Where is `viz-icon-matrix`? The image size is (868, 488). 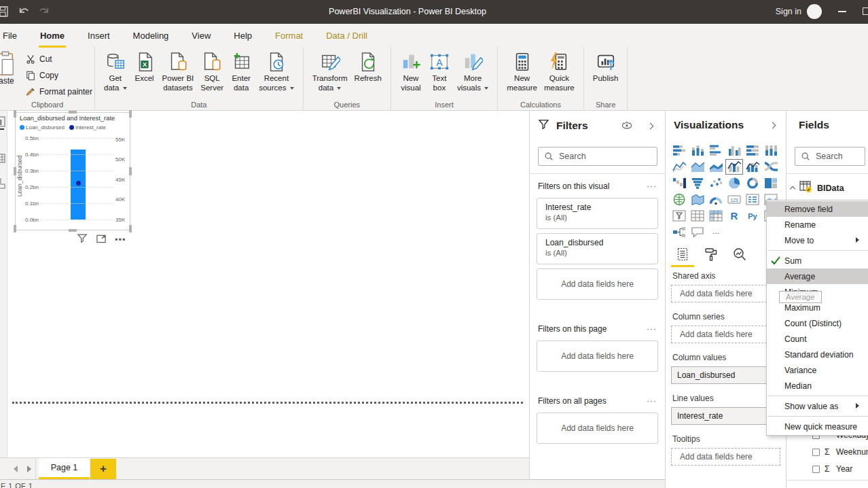 viz-icon-matrix is located at coordinates (716, 216).